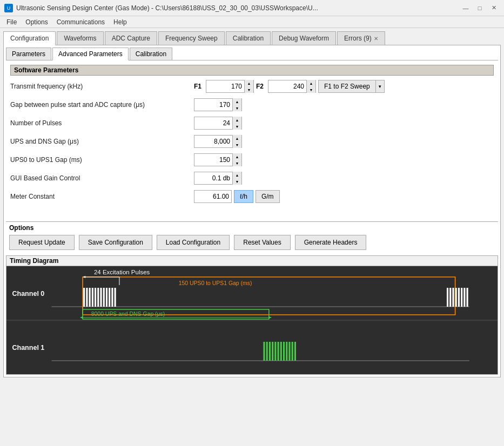 This screenshot has height=446, width=504. Describe the element at coordinates (311, 90) in the screenshot. I see `f2-decrement: ▼` at that location.